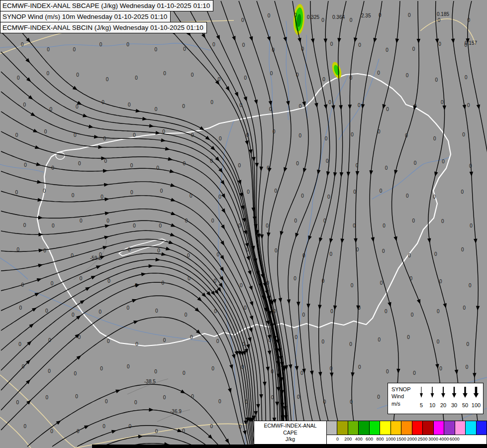  I want to click on cape-tick-label: 4000, so click(444, 439).